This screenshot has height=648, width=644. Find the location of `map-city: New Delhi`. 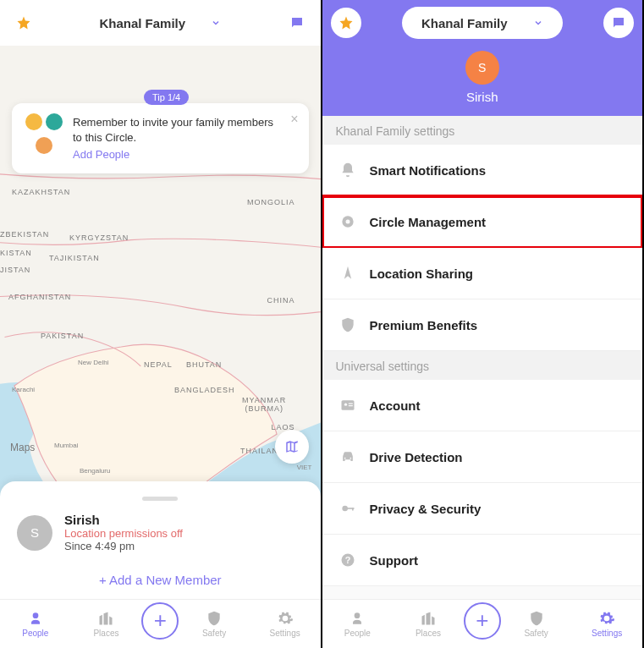

map-city: New Delhi is located at coordinates (93, 362).